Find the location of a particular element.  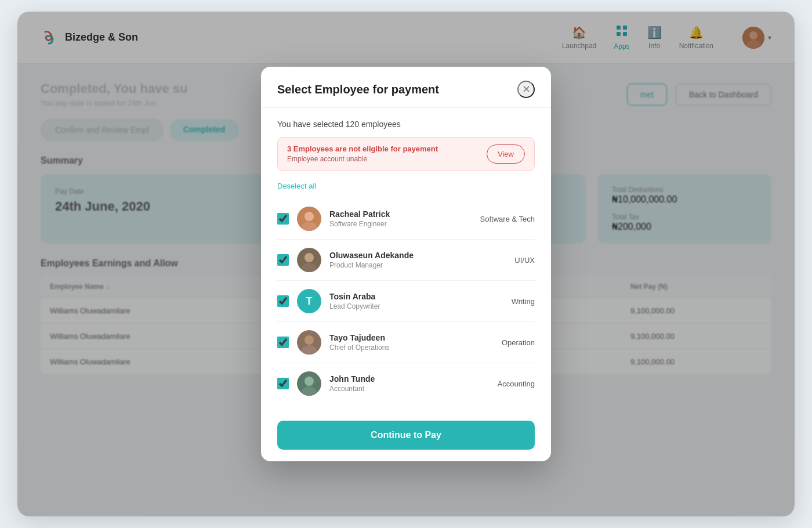

employee-name: Oluwaseun Adekande is located at coordinates (393, 255).